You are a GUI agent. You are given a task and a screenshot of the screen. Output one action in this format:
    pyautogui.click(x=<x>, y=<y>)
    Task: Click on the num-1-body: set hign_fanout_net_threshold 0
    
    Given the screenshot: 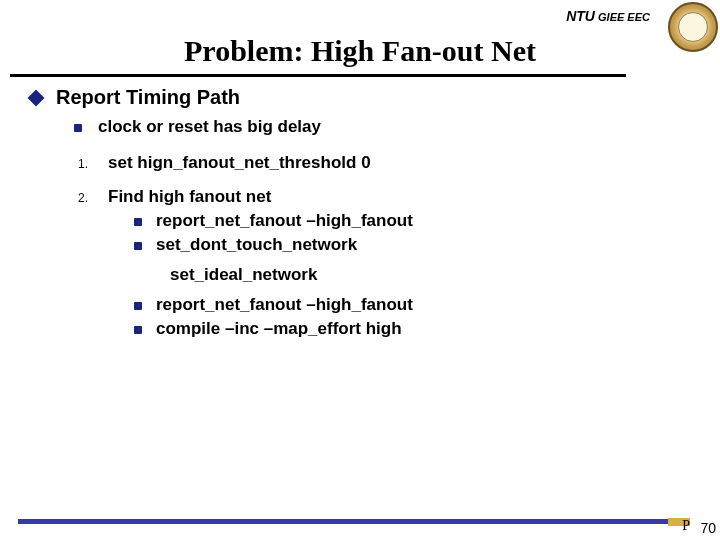 What is the action you would take?
    pyautogui.click(x=240, y=163)
    